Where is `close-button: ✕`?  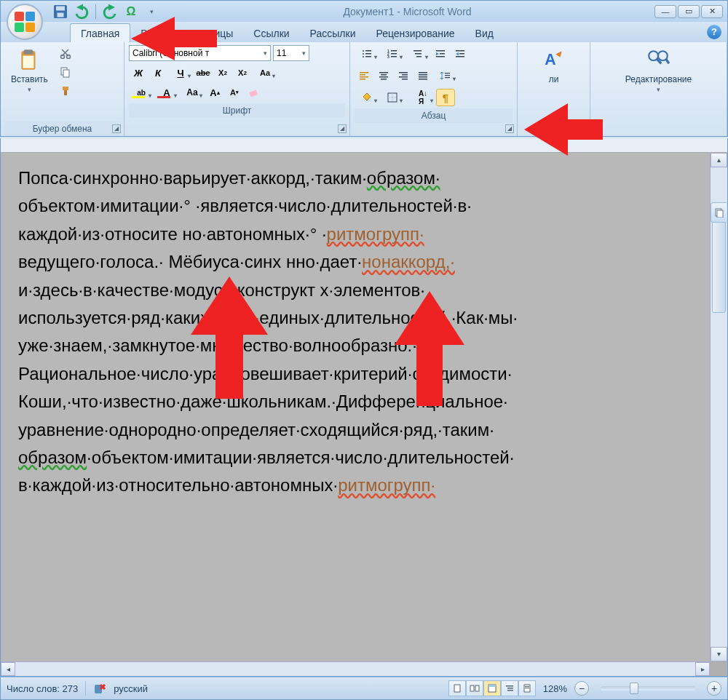 close-button: ✕ is located at coordinates (712, 12).